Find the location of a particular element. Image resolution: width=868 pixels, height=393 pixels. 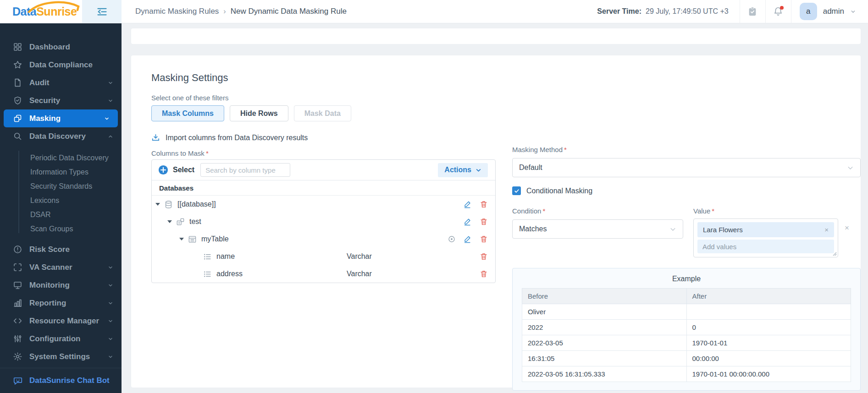

server-time-value: 29 July, 17:49:50 UTC +3 is located at coordinates (687, 11).